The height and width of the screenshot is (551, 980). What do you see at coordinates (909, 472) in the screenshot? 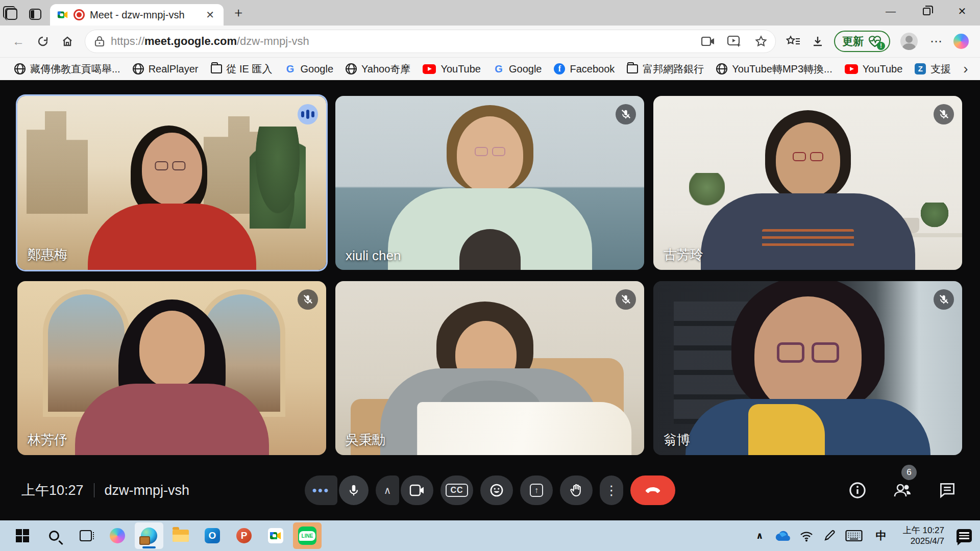
I see `participant-count-badge: 6` at bounding box center [909, 472].